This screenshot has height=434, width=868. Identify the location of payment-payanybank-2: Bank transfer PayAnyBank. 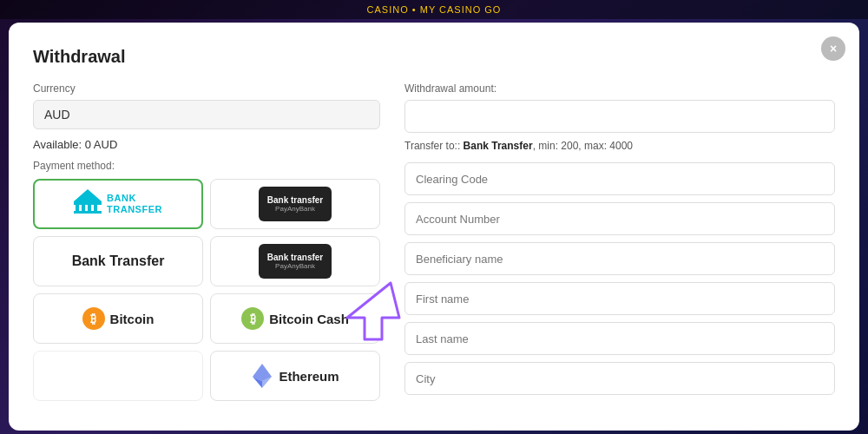
(295, 261).